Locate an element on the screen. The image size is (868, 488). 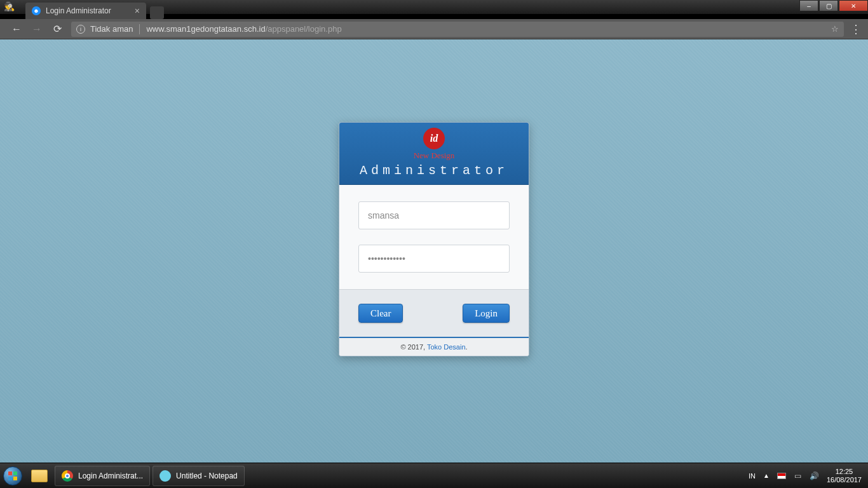
login-header: id New Design Administrator is located at coordinates (434, 154).